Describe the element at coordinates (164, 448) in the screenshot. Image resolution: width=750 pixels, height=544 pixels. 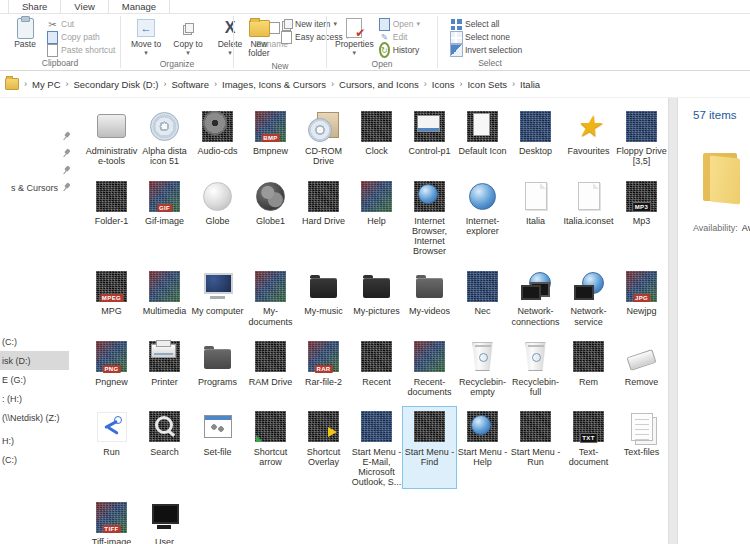
I see `file-tile: Search` at that location.